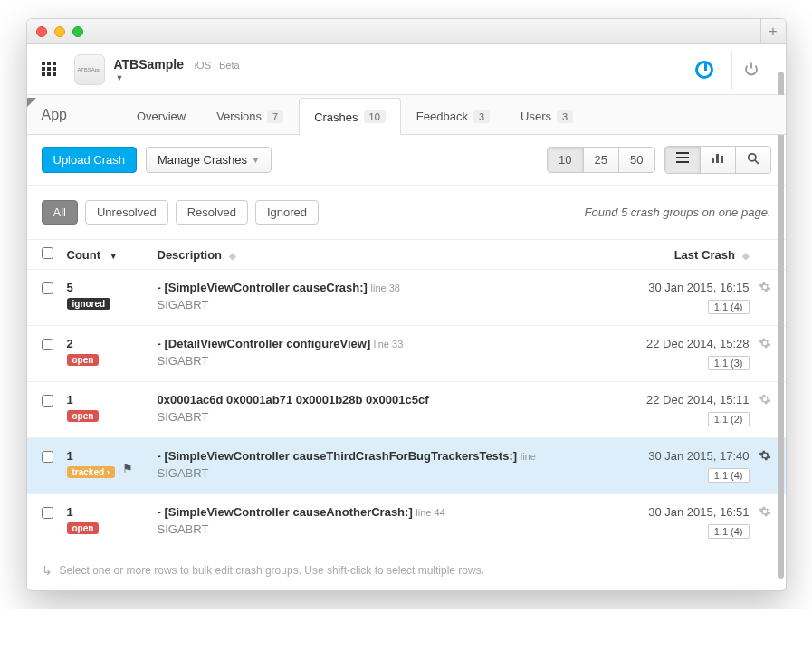  Describe the element at coordinates (84, 255) in the screenshot. I see `column-count-label: Count` at that location.